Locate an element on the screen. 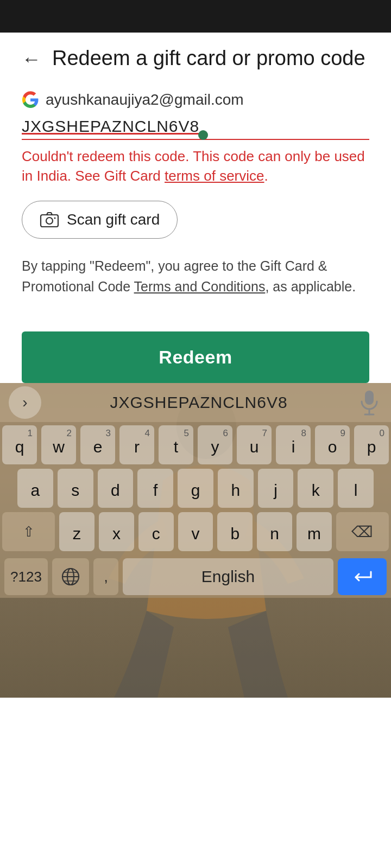  key-c: c is located at coordinates (156, 532).